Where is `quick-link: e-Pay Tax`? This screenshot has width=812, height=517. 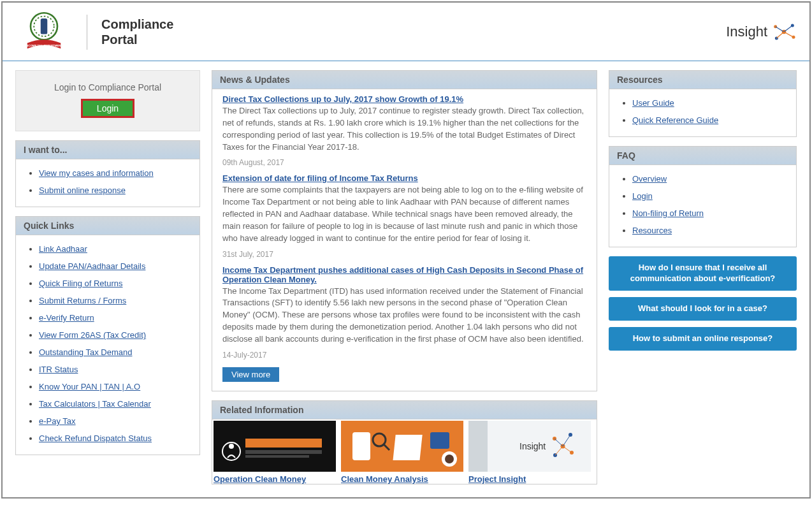 quick-link: e-Pay Tax is located at coordinates (57, 421).